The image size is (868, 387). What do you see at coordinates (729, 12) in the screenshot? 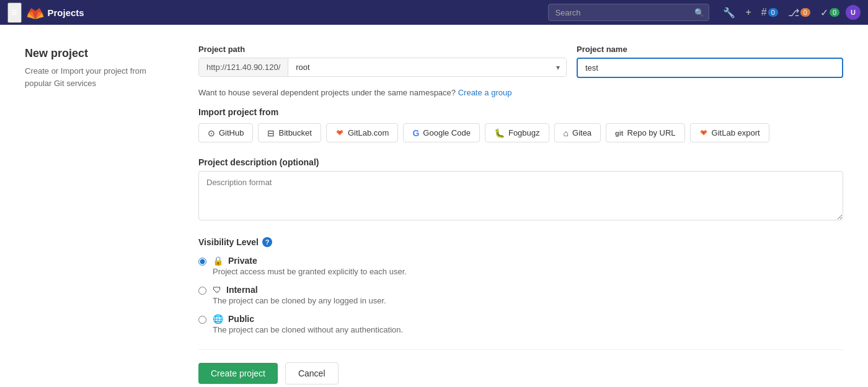
I see `wrench-button: 🔧` at bounding box center [729, 12].